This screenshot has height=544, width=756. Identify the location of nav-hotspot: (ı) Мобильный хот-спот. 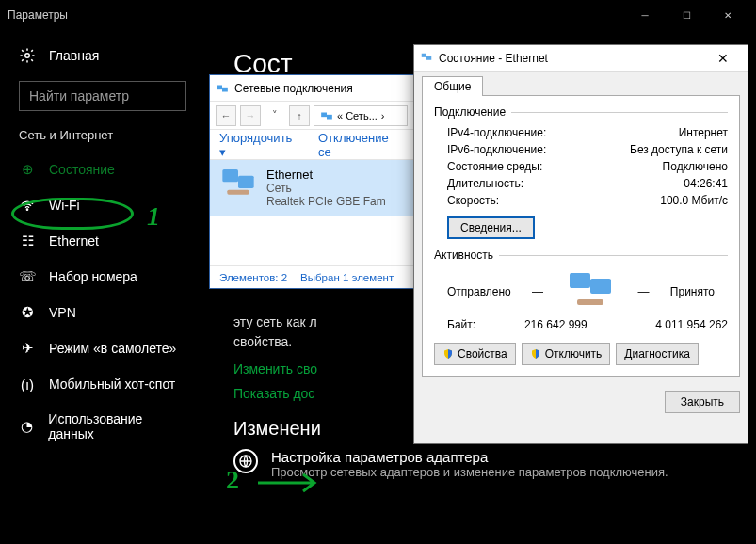
(103, 384).